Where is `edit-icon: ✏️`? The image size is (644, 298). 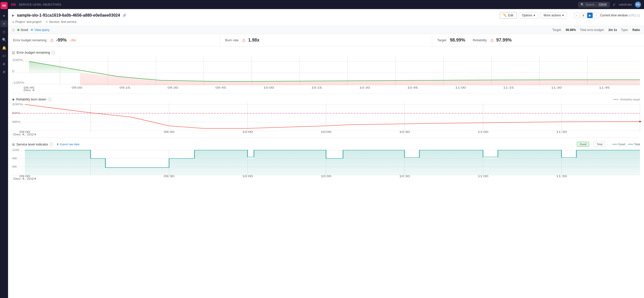
edit-icon: ✏️ is located at coordinates (505, 15).